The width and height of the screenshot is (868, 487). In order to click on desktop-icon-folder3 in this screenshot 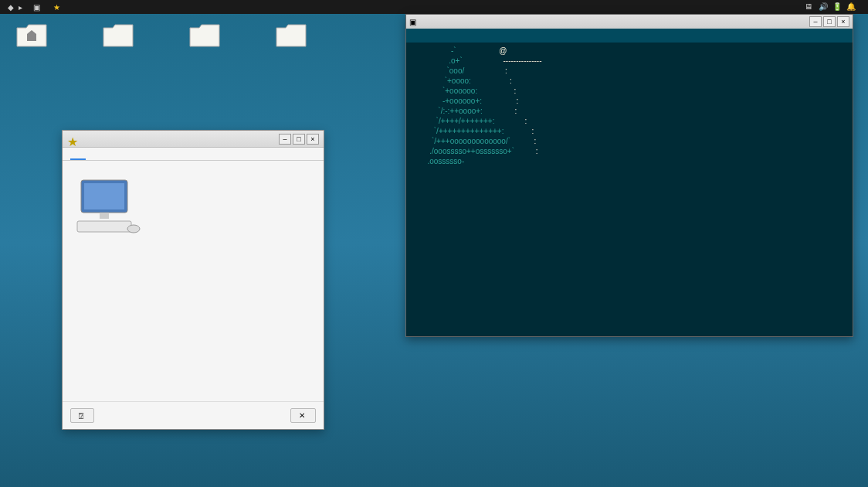, I will do `click(291, 38)`.